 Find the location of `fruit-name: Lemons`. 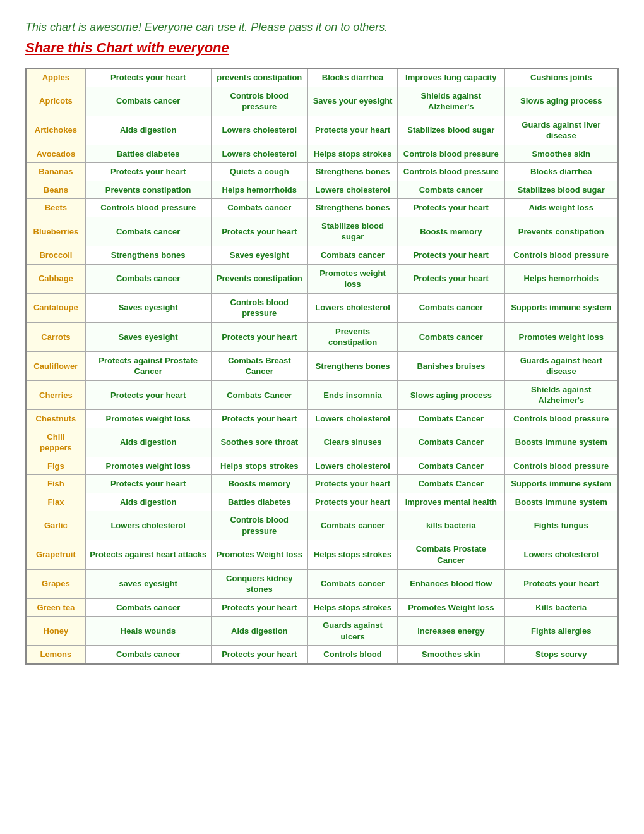

fruit-name: Lemons is located at coordinates (56, 655).